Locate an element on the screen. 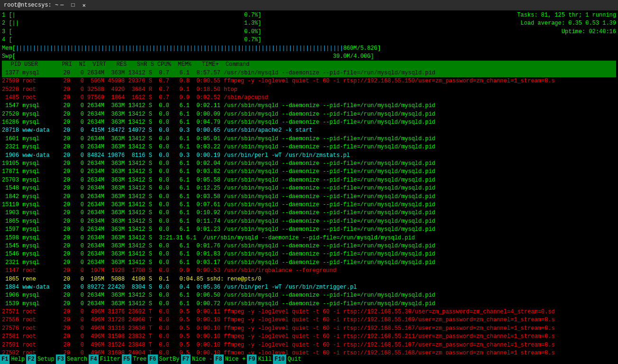  fn-key-f7: F7Nice - is located at coordinates (198, 359).